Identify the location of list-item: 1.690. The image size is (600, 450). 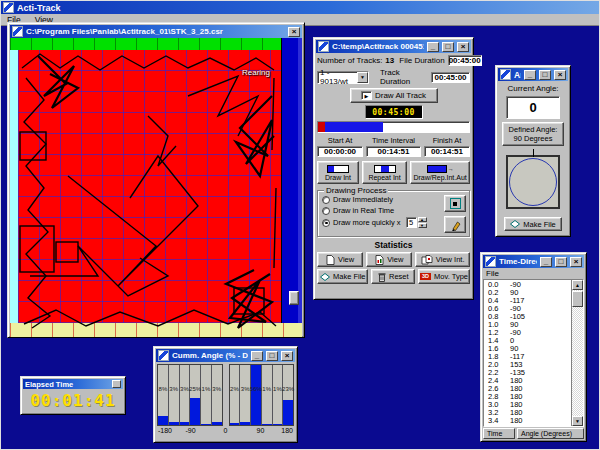
(530, 349).